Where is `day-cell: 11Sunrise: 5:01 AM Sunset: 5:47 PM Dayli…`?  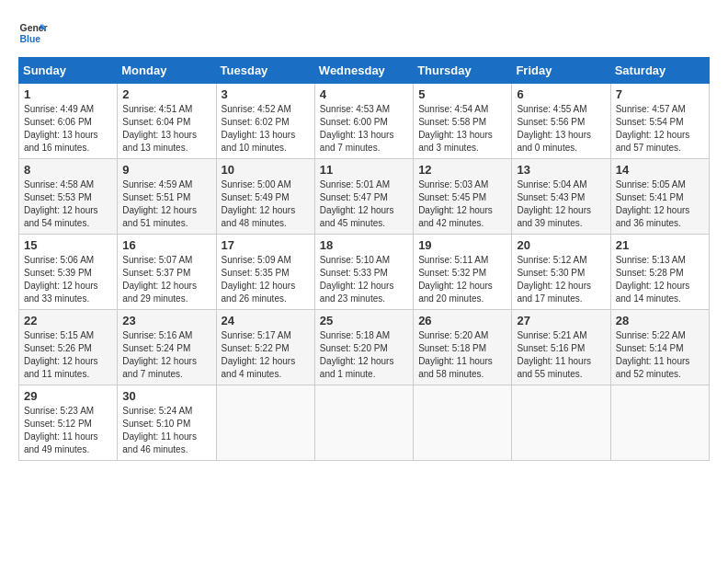 day-cell: 11Sunrise: 5:01 AM Sunset: 5:47 PM Dayli… is located at coordinates (364, 197).